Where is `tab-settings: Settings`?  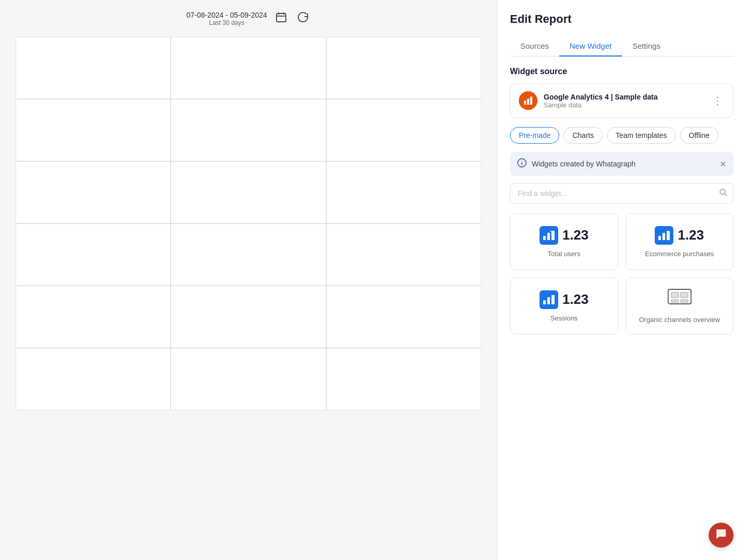 tab-settings: Settings is located at coordinates (646, 47).